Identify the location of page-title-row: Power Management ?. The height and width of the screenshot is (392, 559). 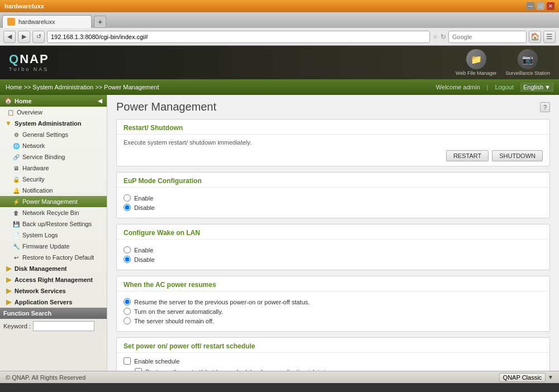
(333, 107).